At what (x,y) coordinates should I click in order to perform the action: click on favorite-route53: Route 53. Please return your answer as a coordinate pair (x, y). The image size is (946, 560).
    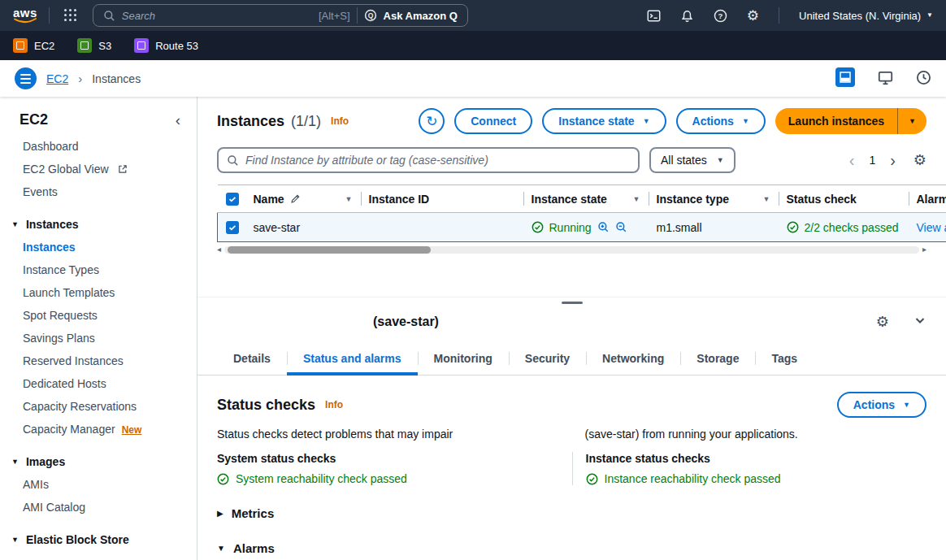
    Looking at the image, I should click on (166, 46).